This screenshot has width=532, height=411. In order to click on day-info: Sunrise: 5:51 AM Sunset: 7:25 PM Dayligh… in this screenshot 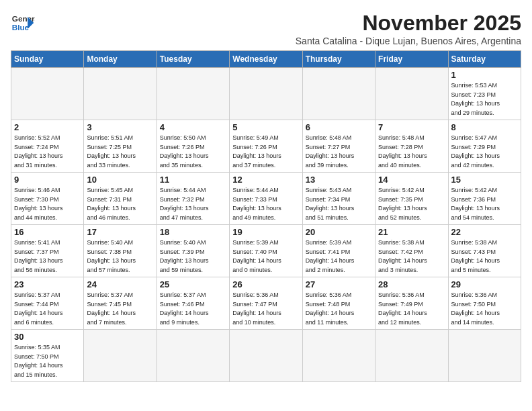, I will do `click(120, 152)`.